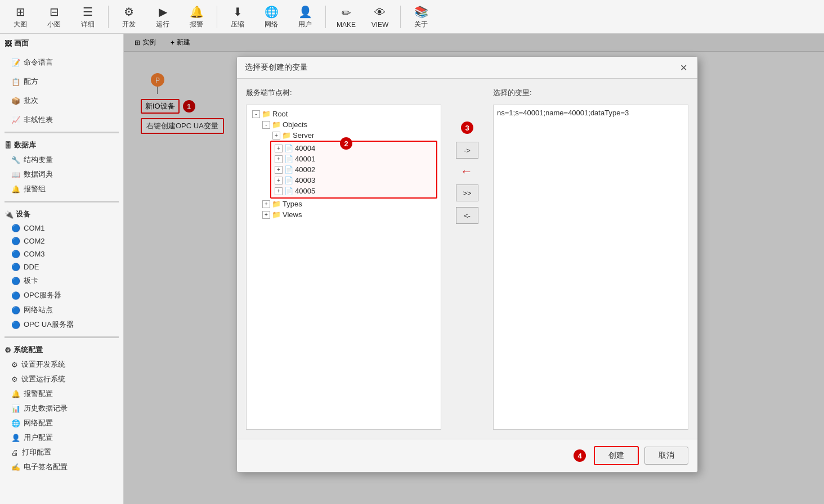 This screenshot has height=504, width=824. Describe the element at coordinates (62, 174) in the screenshot. I see `sidebar-item-data-dict: 📖 数据词典` at that location.